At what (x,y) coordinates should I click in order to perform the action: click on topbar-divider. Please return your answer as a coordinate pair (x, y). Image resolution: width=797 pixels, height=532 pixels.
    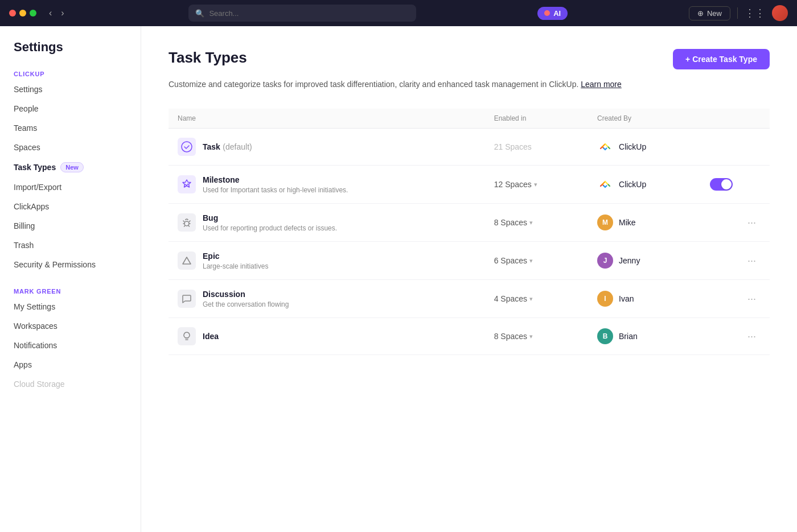
    Looking at the image, I should click on (738, 13).